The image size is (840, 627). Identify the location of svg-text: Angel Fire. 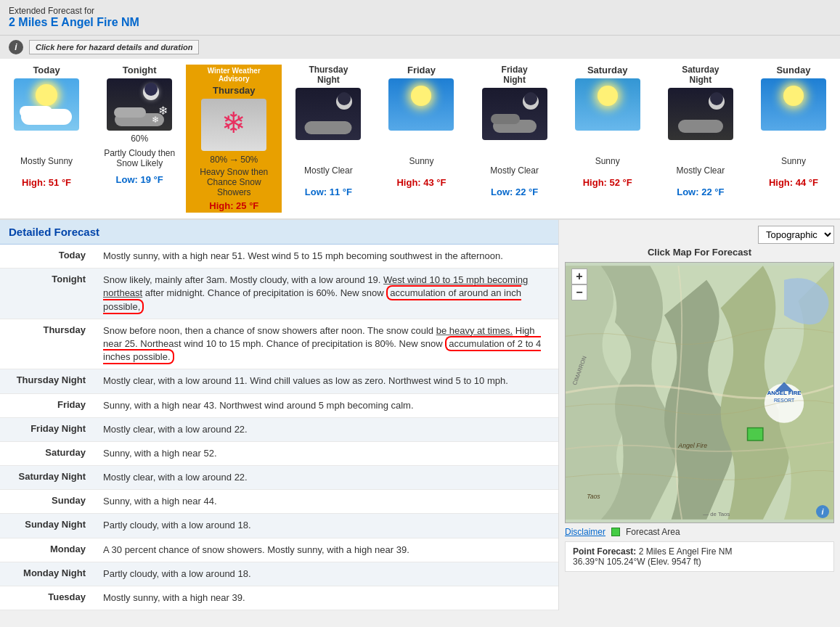
(693, 446).